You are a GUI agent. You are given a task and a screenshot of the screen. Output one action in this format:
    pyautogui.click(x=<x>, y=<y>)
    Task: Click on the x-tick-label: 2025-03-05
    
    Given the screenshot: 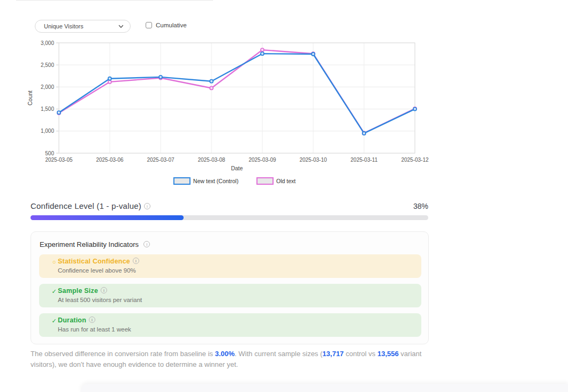 What is the action you would take?
    pyautogui.click(x=59, y=160)
    